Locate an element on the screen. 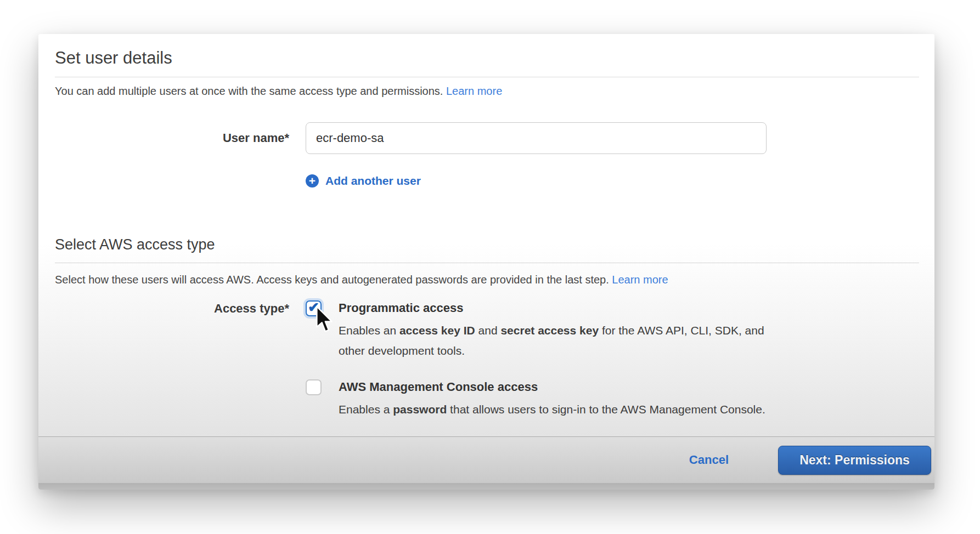 The height and width of the screenshot is (534, 980). option-text: Programmatic access Enables an access ke… is located at coordinates (551, 331).